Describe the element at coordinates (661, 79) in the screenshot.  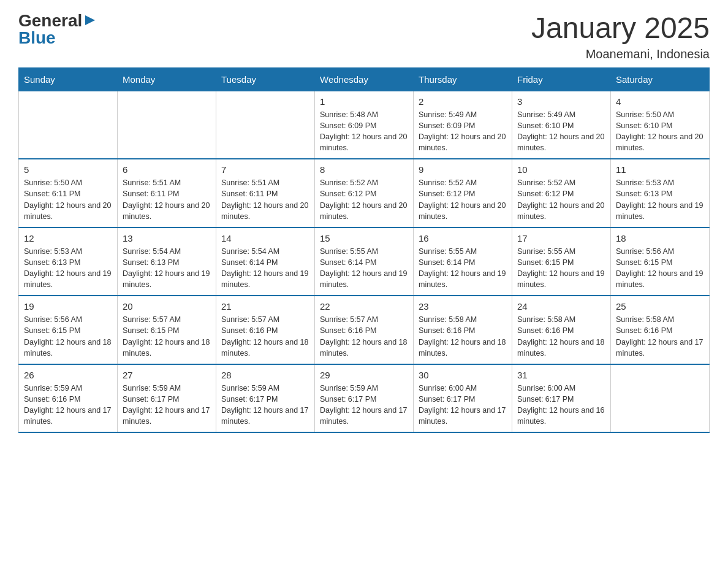
I see `header-saturday: Saturday` at that location.